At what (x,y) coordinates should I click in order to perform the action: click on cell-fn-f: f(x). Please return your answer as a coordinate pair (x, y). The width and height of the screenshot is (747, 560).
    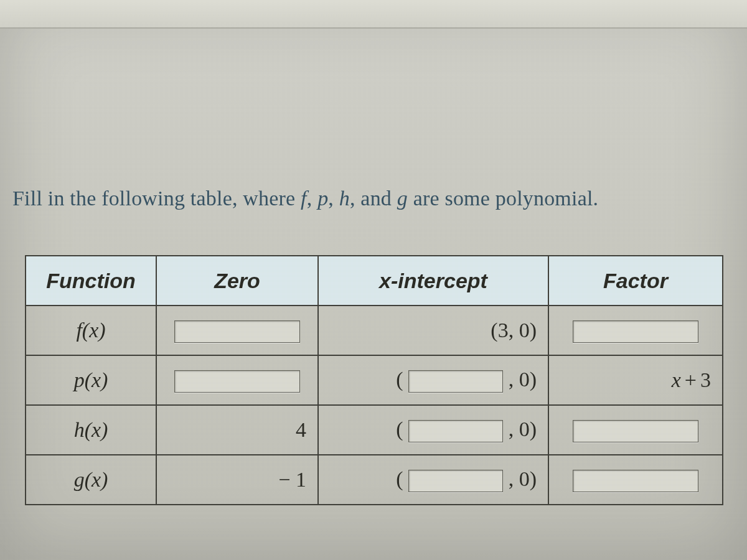
    Looking at the image, I should click on (91, 330).